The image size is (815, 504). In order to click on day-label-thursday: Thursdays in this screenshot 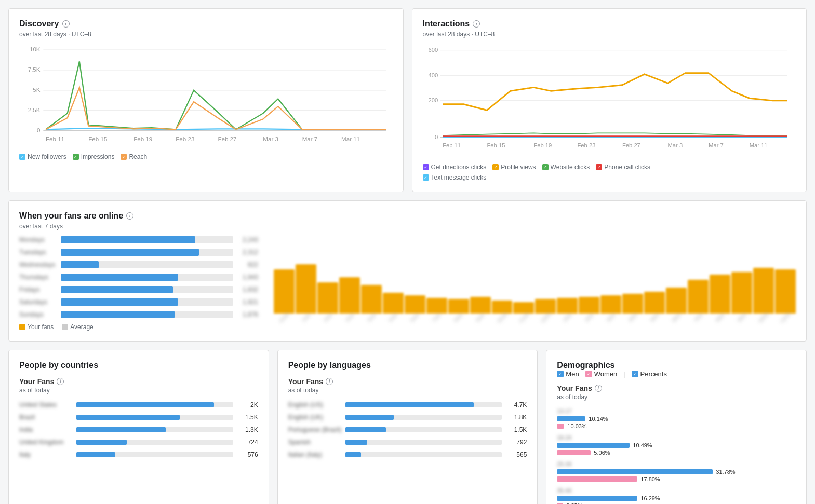, I will do `click(40, 277)`.